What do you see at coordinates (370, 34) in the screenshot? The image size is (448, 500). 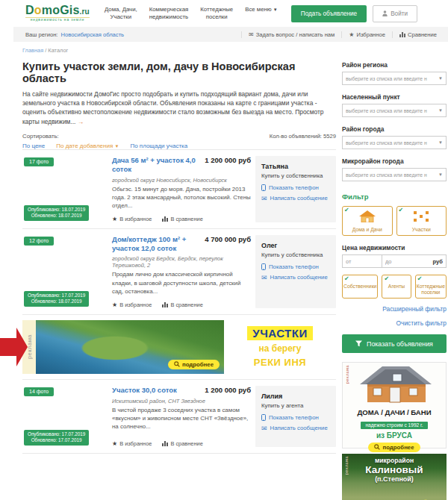 I see `favorites-label: Избранное` at bounding box center [370, 34].